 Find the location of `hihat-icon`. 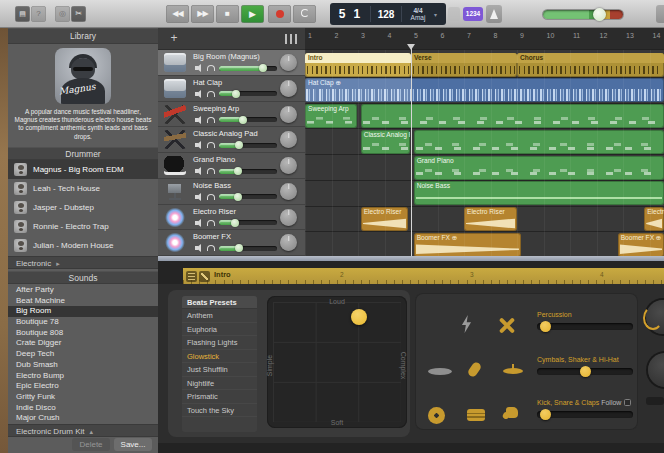

hihat-icon is located at coordinates (513, 371).